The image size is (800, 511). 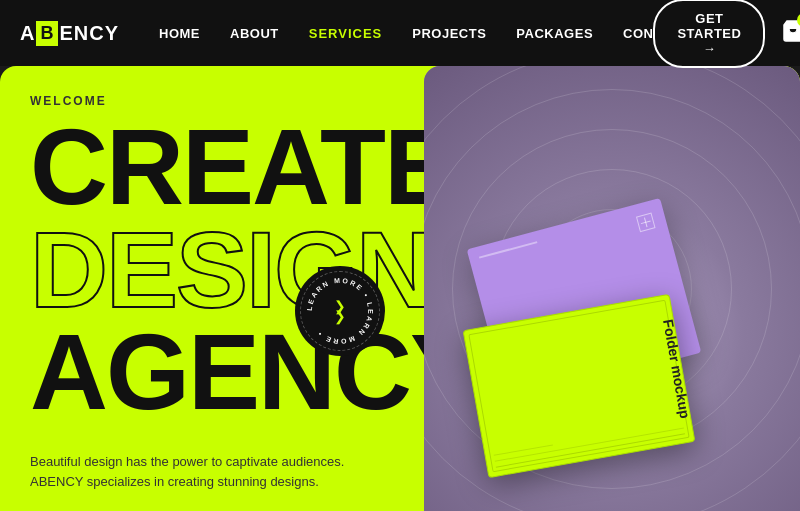 What do you see at coordinates (47, 34) in the screenshot?
I see `logo-box-b: B` at bounding box center [47, 34].